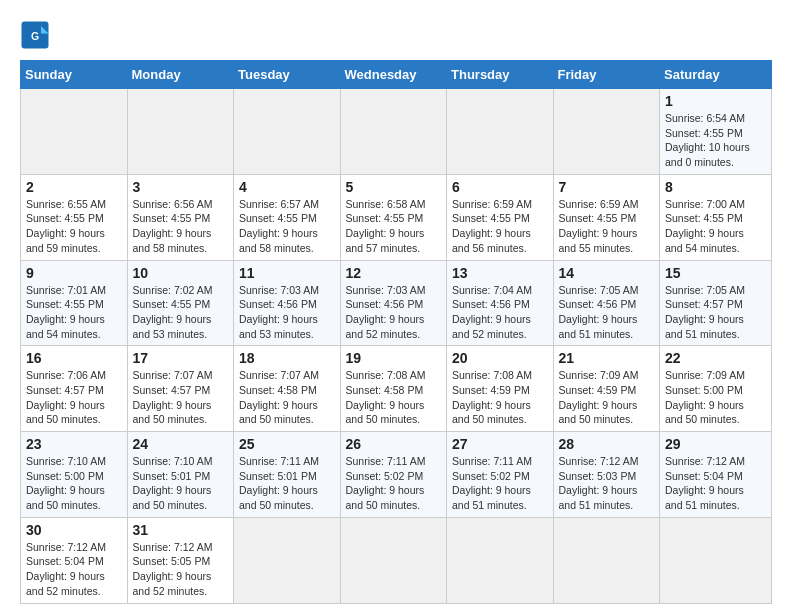 Image resolution: width=792 pixels, height=612 pixels. What do you see at coordinates (288, 389) in the screenshot?
I see `calendar-cell: 18Sunrise: 7:07 AM Sunset: 4:58 PM Dayli…` at bounding box center [288, 389].